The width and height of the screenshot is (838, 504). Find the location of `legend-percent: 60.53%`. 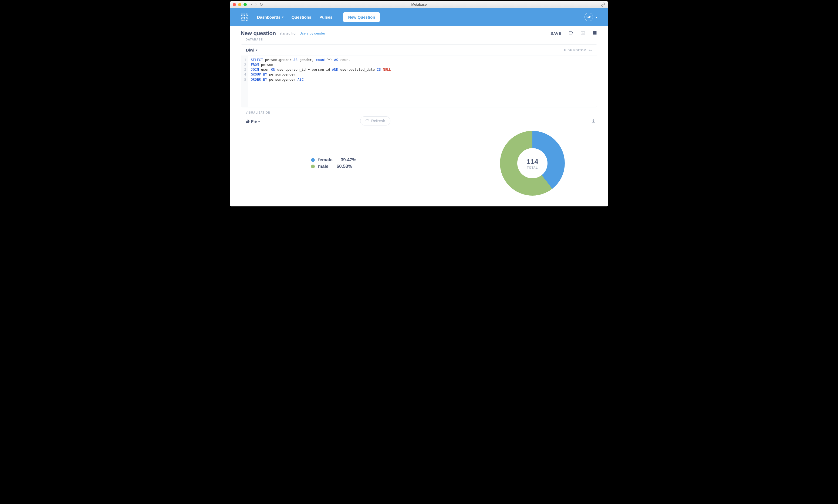

legend-percent: 60.53% is located at coordinates (345, 166).